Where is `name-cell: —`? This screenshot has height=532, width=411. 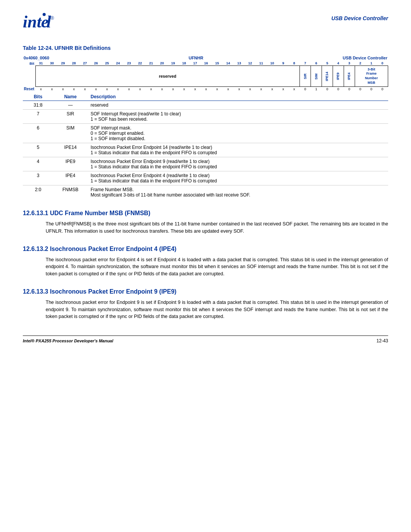 name-cell: — is located at coordinates (70, 105).